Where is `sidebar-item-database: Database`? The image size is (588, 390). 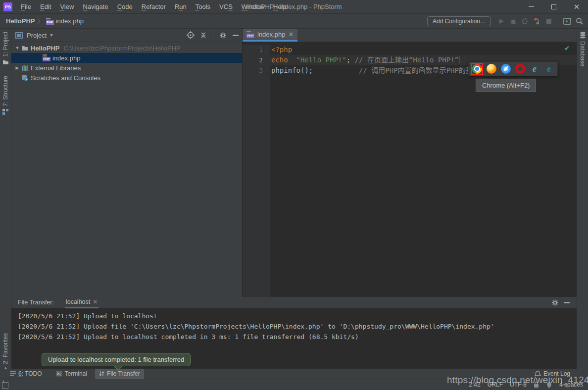 sidebar-item-database: Database is located at coordinates (583, 49).